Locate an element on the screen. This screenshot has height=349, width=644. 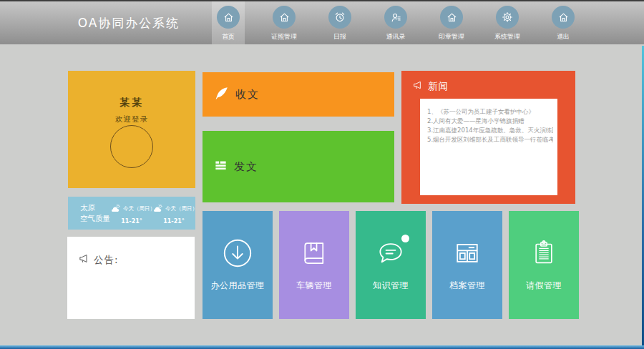
nav-item-licenses: 证照管理 is located at coordinates (284, 23).